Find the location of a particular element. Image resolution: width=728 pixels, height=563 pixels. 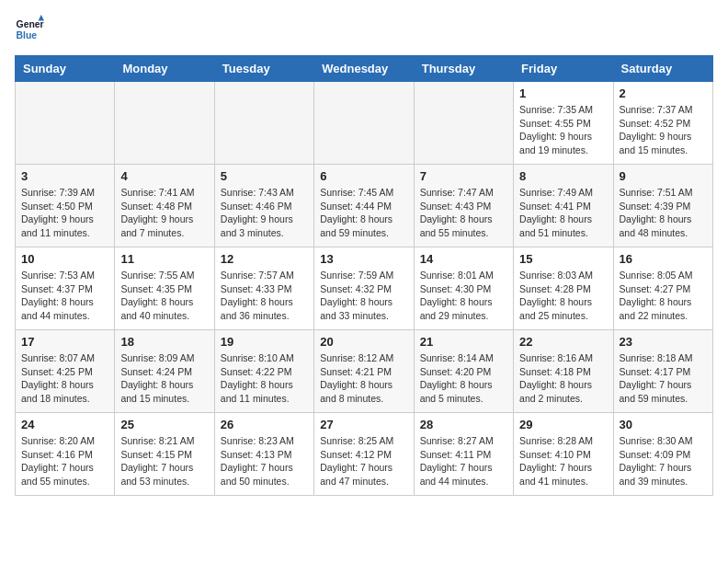

day-info: Sunrise: 7:57 AMSunset: 4:33 PMDaylight:… is located at coordinates (265, 296).